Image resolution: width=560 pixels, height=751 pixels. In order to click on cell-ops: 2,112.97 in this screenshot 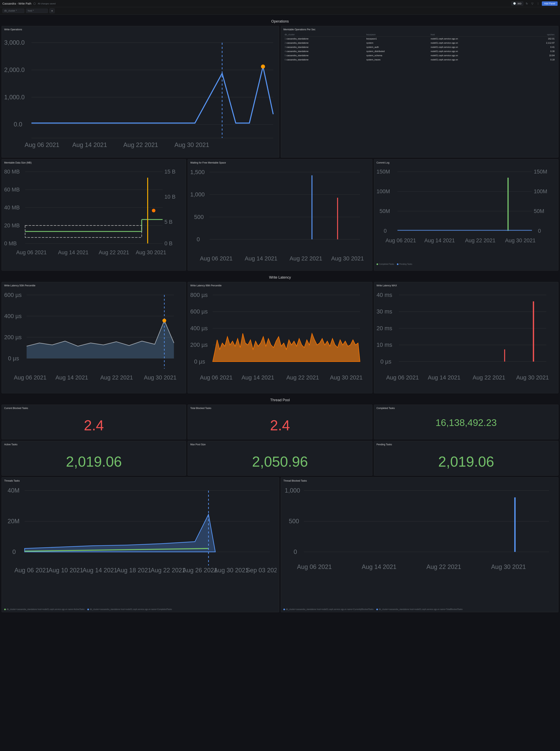, I will do `click(539, 43)`.